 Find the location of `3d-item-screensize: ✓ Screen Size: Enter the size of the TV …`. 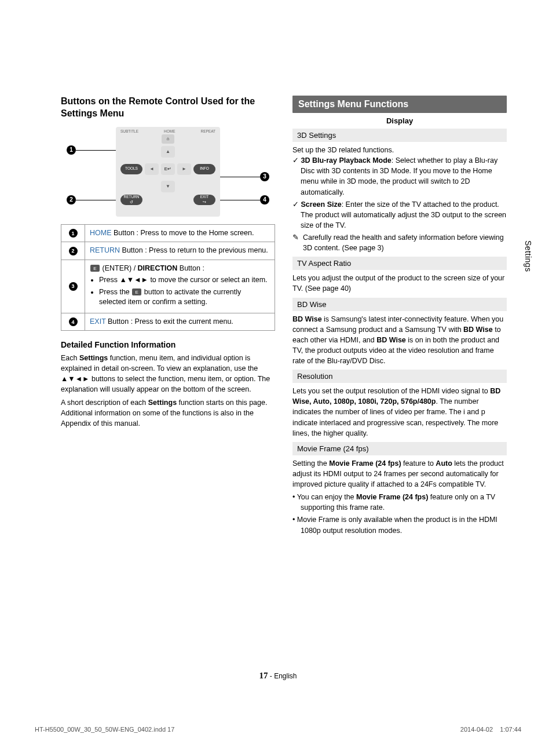

3d-item-screensize: ✓ Screen Size: Enter the size of the TV … is located at coordinates (400, 215).